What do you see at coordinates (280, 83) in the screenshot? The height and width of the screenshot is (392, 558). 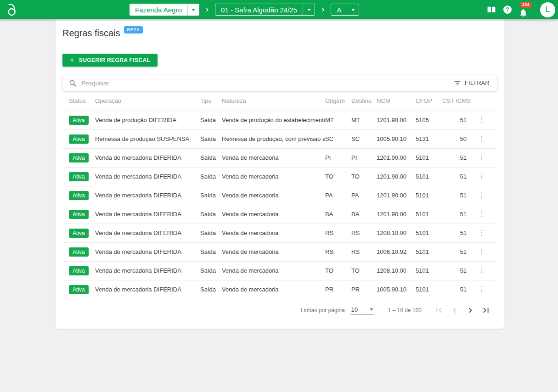 I see `search-bar: FILTRAR` at bounding box center [280, 83].